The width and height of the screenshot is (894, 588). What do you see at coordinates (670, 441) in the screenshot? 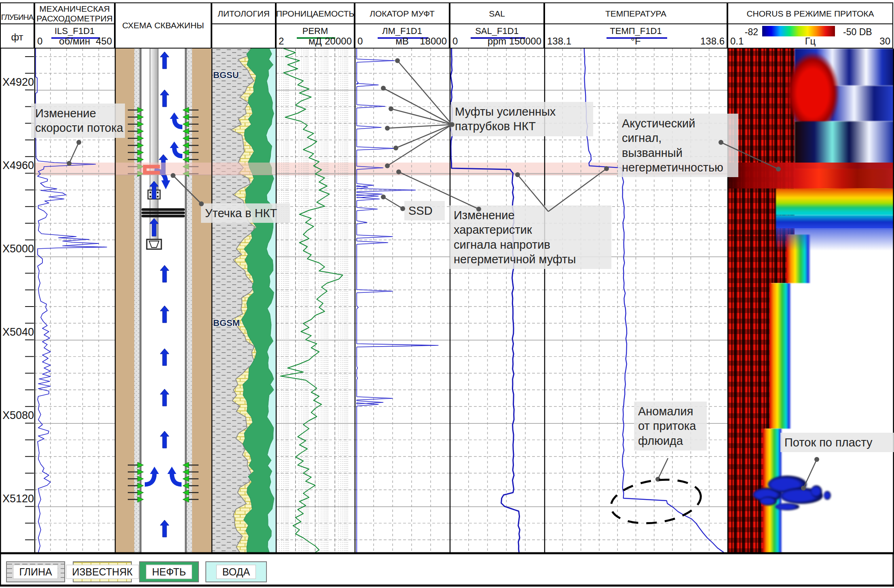
I see `annotation-line: флюида` at bounding box center [670, 441].